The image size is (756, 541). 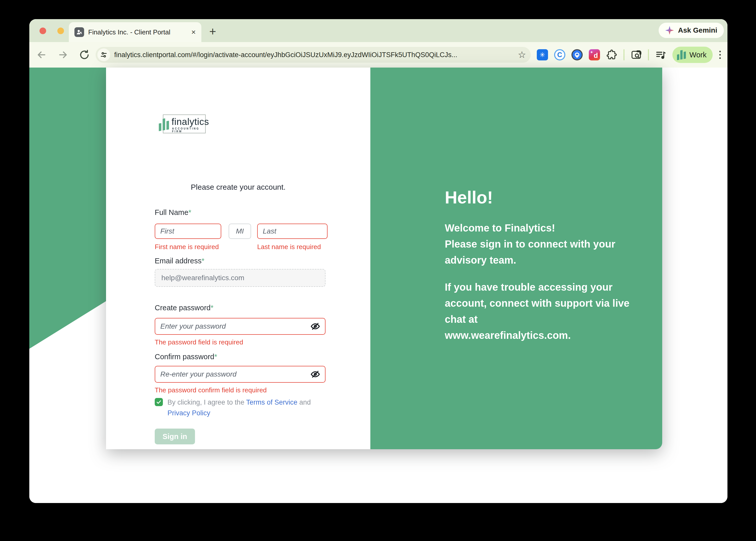 What do you see at coordinates (693, 55) in the screenshot?
I see `profile-chip: Work` at bounding box center [693, 55].